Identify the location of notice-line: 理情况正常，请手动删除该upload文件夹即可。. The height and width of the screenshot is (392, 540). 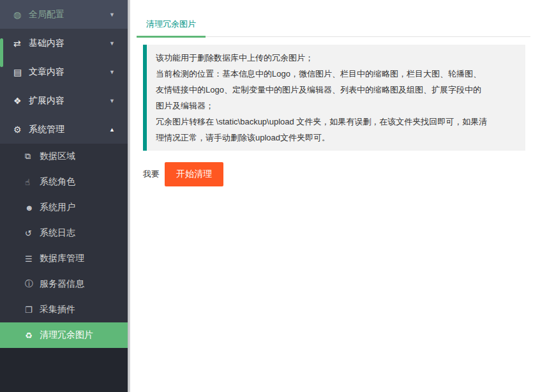
(336, 138).